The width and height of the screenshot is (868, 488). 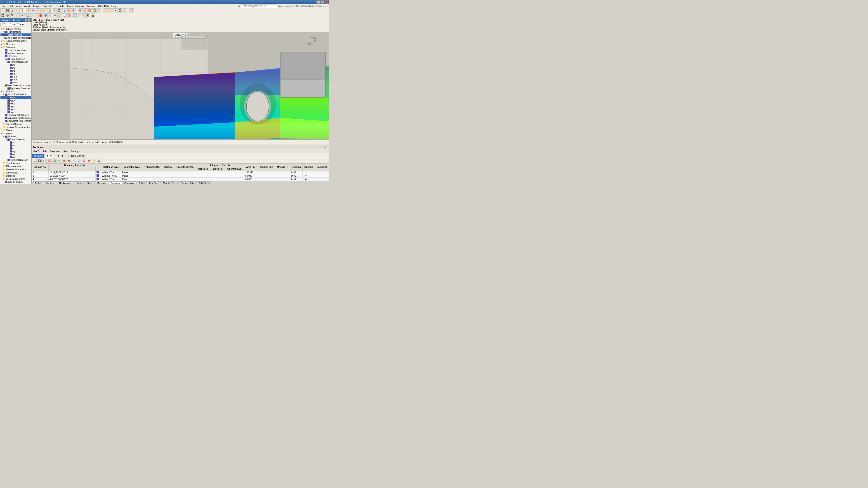 What do you see at coordinates (16, 74) in the screenshot?
I see `tree-node-15: σ2,-` at bounding box center [16, 74].